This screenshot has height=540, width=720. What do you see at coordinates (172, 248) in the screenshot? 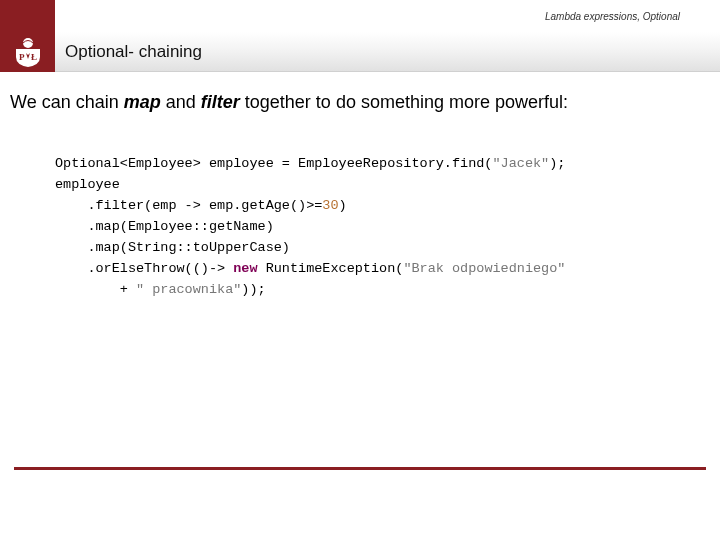
I see `code-line-5: .map(String::toUpperCase)` at bounding box center [172, 248].